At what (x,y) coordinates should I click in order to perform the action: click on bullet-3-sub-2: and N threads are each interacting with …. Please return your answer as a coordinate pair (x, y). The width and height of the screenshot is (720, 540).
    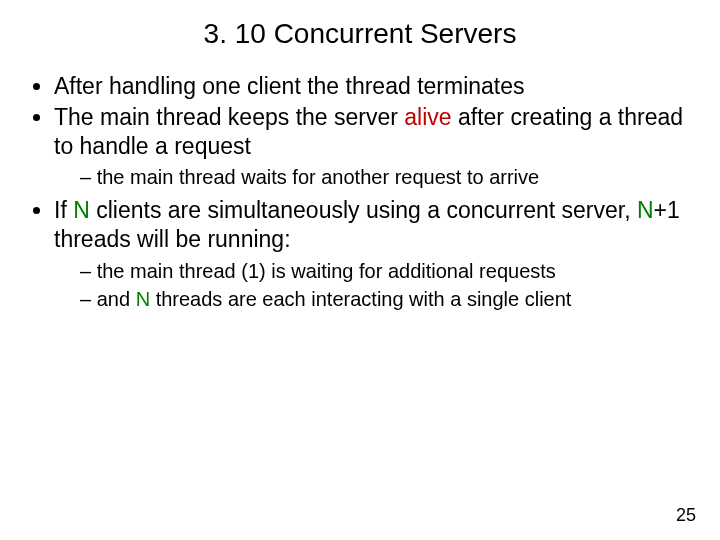
    Looking at the image, I should click on (386, 299).